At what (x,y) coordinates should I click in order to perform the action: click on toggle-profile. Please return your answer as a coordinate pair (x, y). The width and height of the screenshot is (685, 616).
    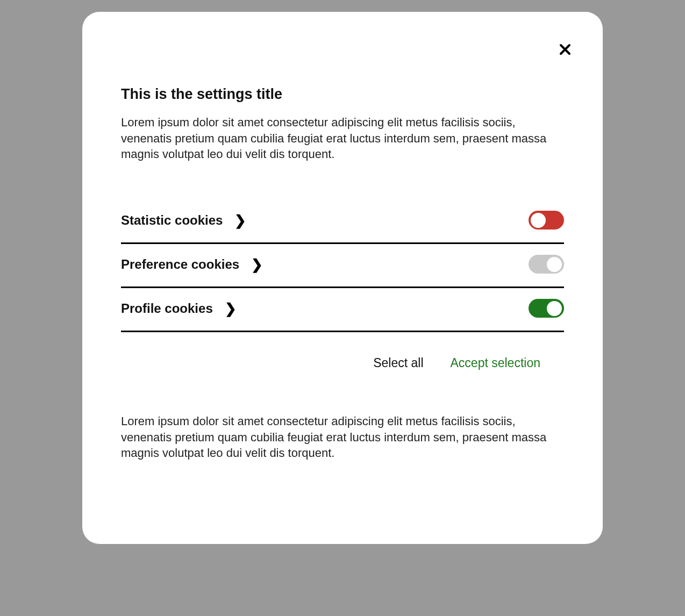
    Looking at the image, I should click on (546, 309).